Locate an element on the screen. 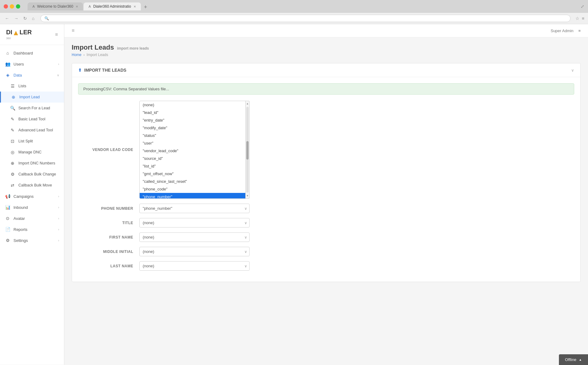 This screenshot has height=365, width=588. reports-chevron-icon: › is located at coordinates (59, 230).